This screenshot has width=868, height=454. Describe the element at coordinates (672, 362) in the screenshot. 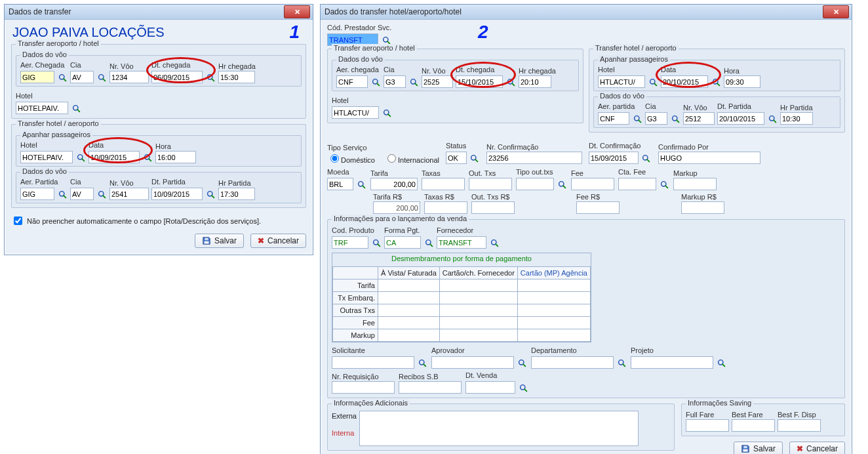

I see `project-input` at that location.